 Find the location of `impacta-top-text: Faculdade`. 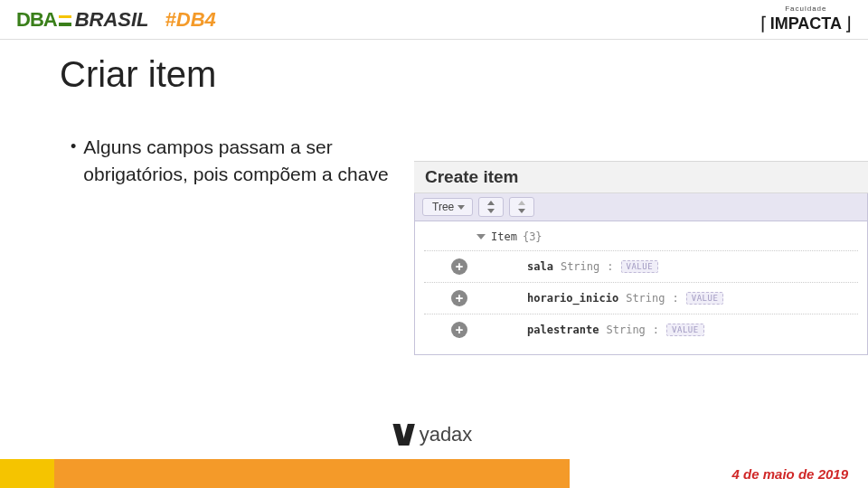

impacta-top-text: Faculdade is located at coordinates (806, 9).